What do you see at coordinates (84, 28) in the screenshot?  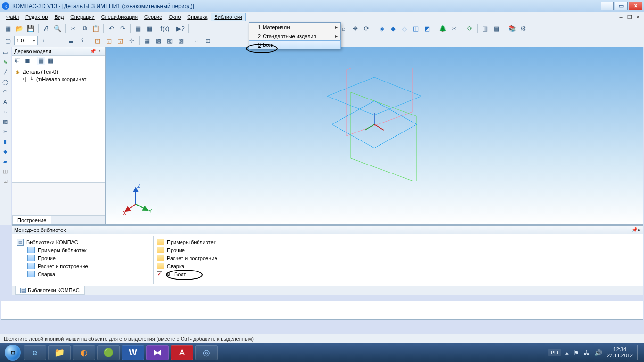 I see `copy-icon: ⧉` at bounding box center [84, 28].